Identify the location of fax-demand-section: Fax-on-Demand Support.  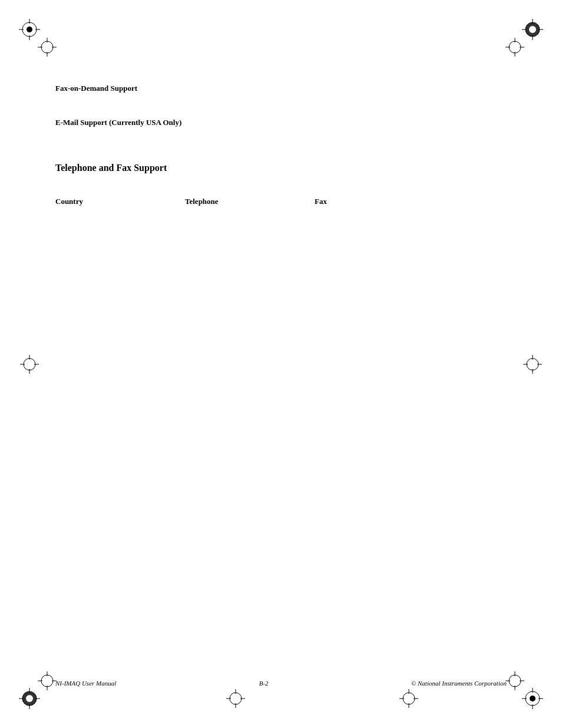
(281, 88).